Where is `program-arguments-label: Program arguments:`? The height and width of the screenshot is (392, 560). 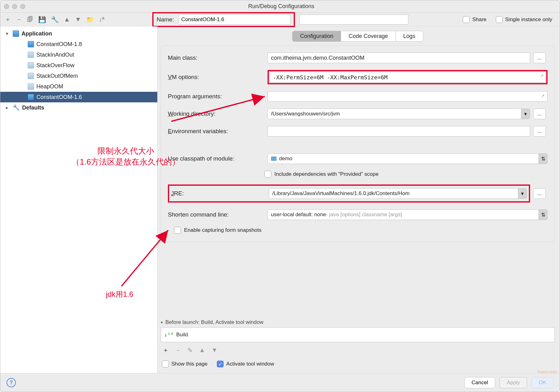
program-arguments-label: Program arguments: is located at coordinates (216, 96).